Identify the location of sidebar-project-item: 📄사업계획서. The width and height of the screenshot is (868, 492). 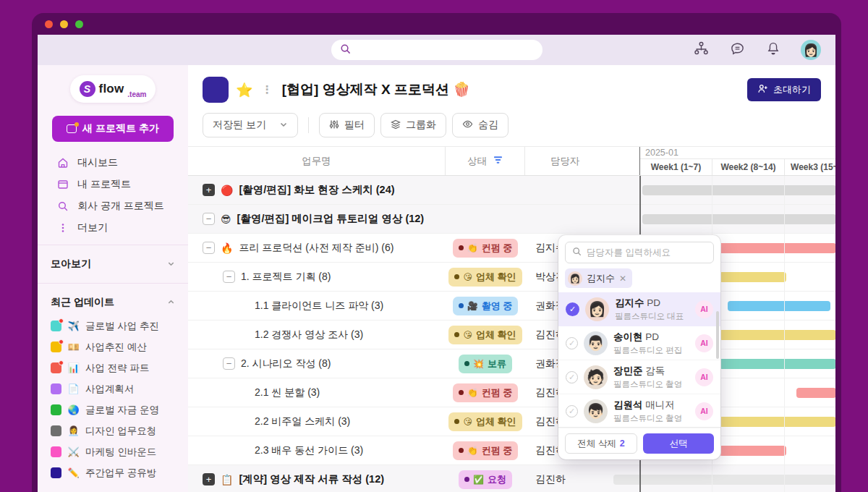
(113, 389).